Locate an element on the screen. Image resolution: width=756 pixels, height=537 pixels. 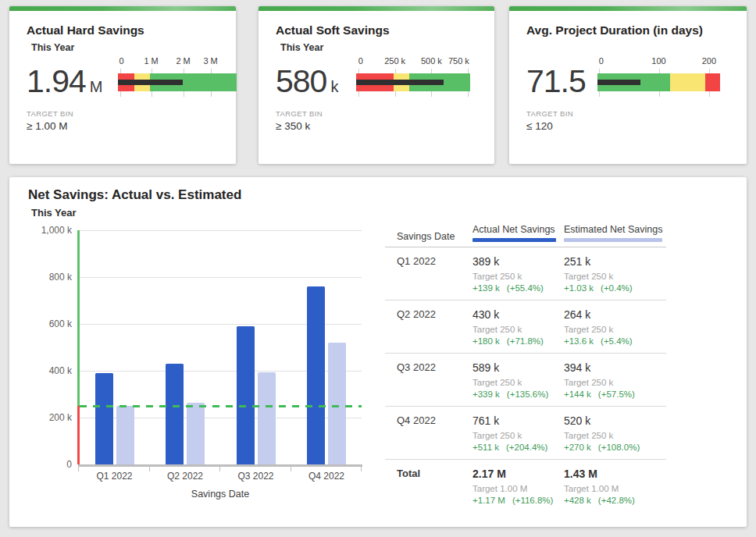
cell-actual-net-savings: 589 kTarget 250 k+339 k(+135.6%) is located at coordinates (519, 381).